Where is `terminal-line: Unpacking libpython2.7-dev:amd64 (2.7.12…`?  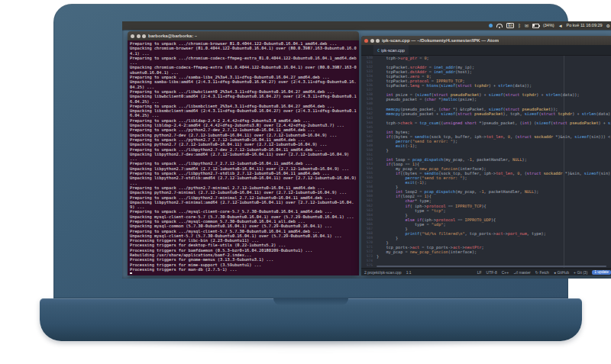 terminal-line: Unpacking libpython2.7-dev:amd64 (2.7.12… is located at coordinates (244, 157).